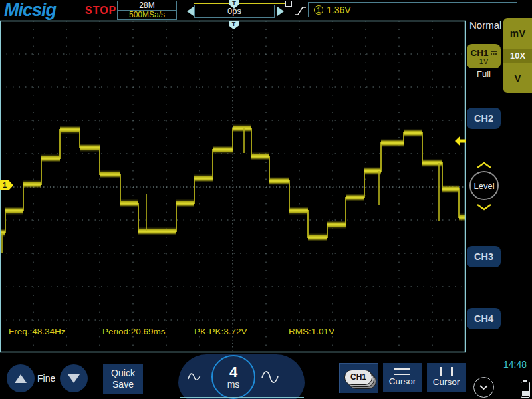  I want to click on timebase-unit: ms, so click(234, 384).